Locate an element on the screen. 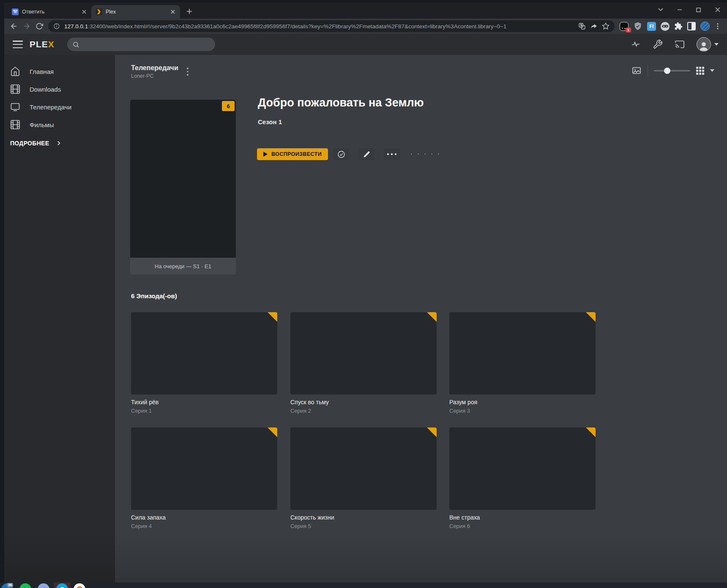  unwatched-count-badge: 6 is located at coordinates (228, 106).